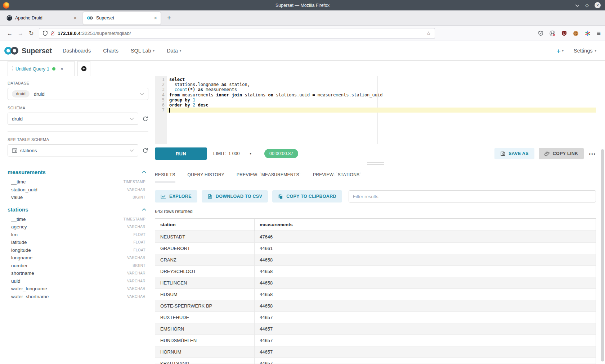 Image resolution: width=605 pixels, height=364 pixels. What do you see at coordinates (12, 69) in the screenshot?
I see `drag-handle-icon` at bounding box center [12, 69].